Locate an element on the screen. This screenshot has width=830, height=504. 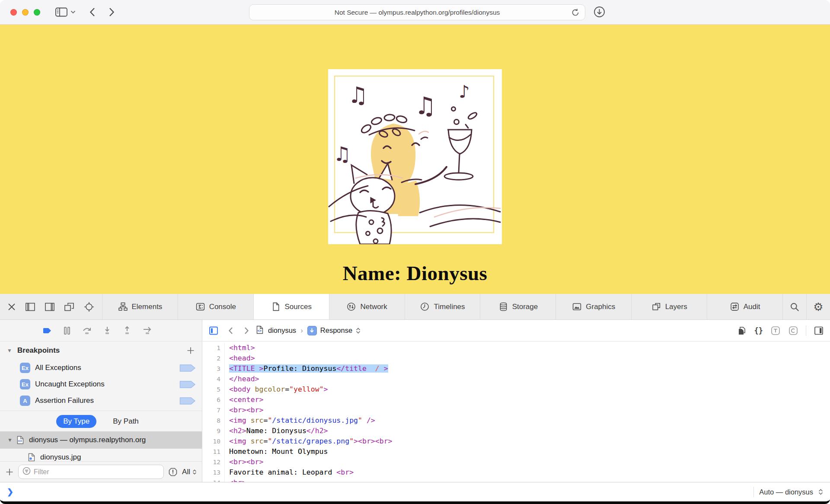
line-number: 2 is located at coordinates (211, 358).